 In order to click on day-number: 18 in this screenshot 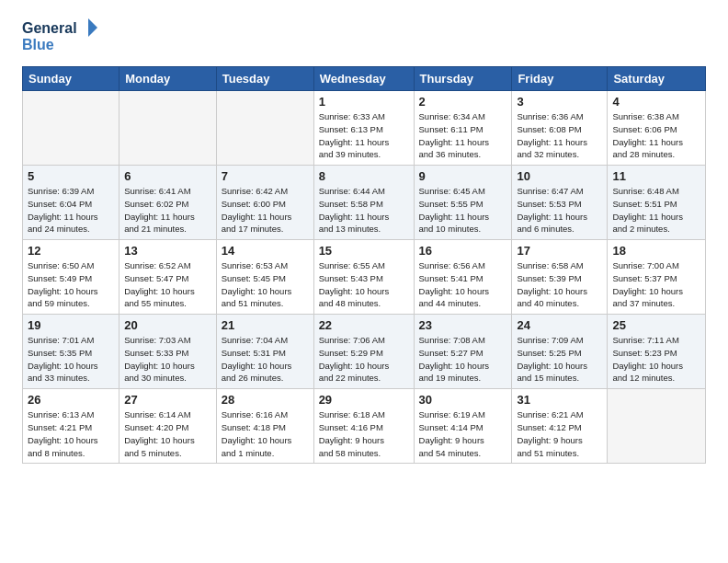, I will do `click(656, 250)`.